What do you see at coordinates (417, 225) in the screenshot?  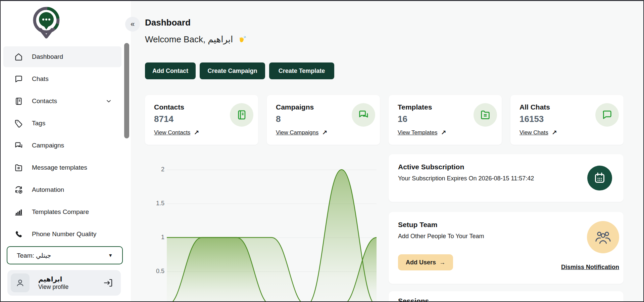 I see `setup-team-title: Setup Team` at bounding box center [417, 225].